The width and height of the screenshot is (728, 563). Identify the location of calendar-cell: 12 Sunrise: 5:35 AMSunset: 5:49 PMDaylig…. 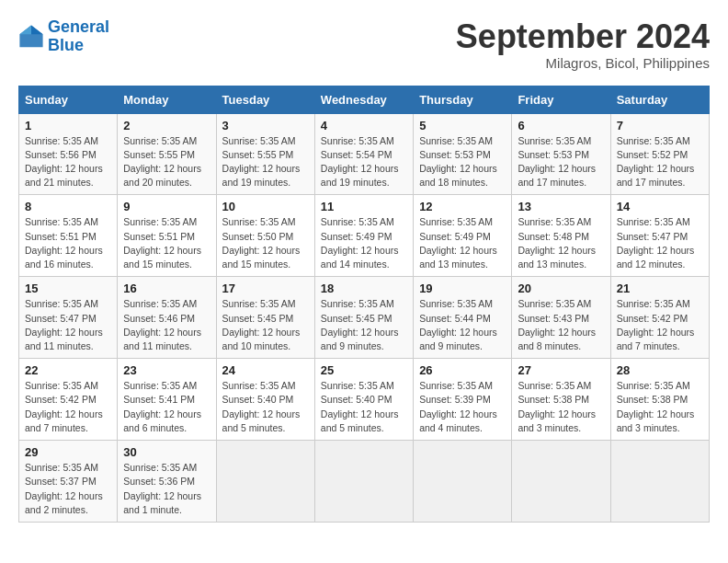
(463, 236).